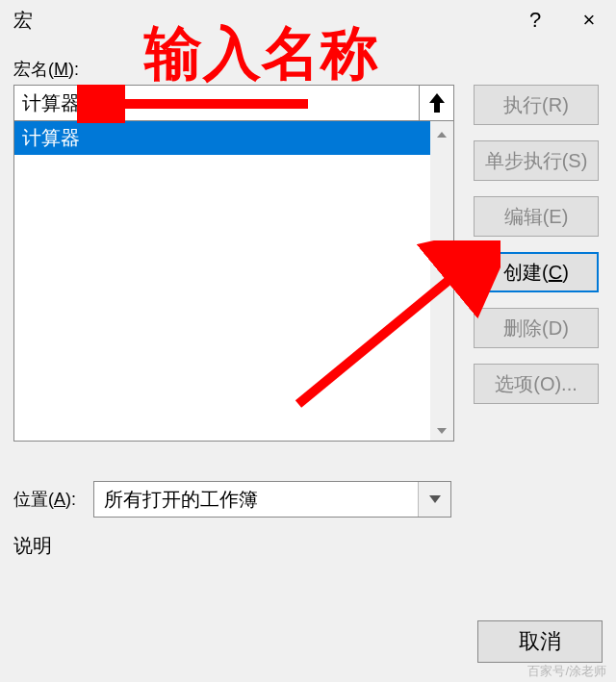  What do you see at coordinates (536, 161) in the screenshot?
I see `step-button: 单步执行(S)` at bounding box center [536, 161].